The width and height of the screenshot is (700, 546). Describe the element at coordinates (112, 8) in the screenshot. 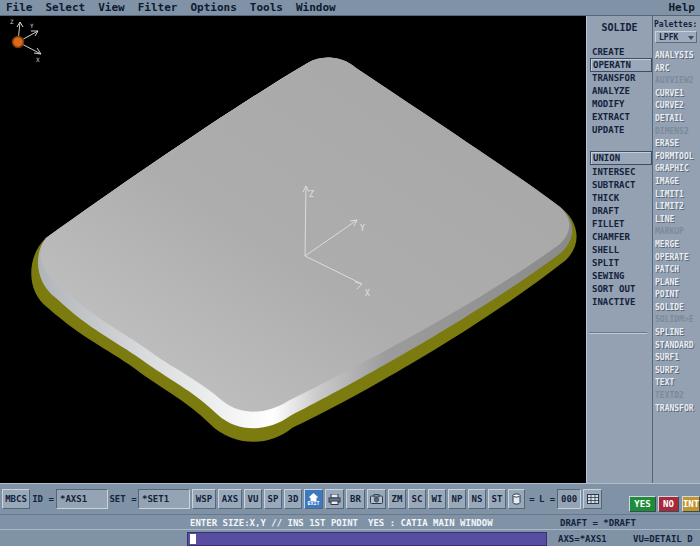

I see `menu-view: View` at that location.